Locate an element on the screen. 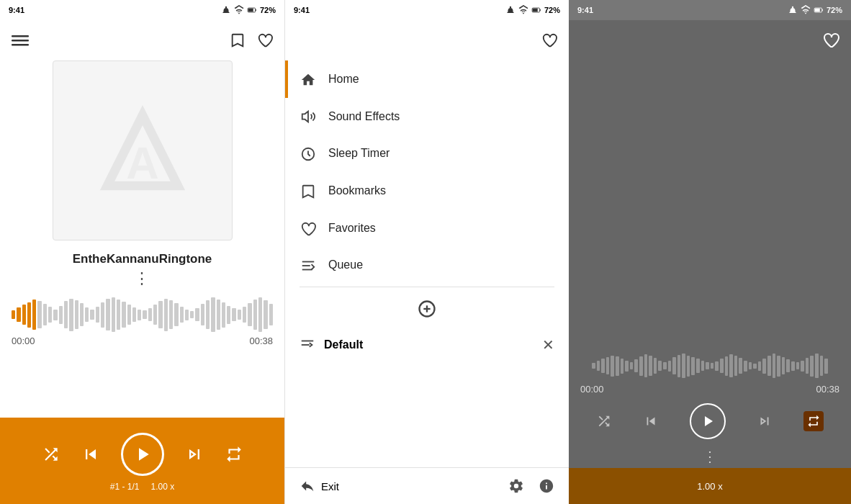 This screenshot has height=504, width=851. time-total: 00:38 is located at coordinates (261, 341).